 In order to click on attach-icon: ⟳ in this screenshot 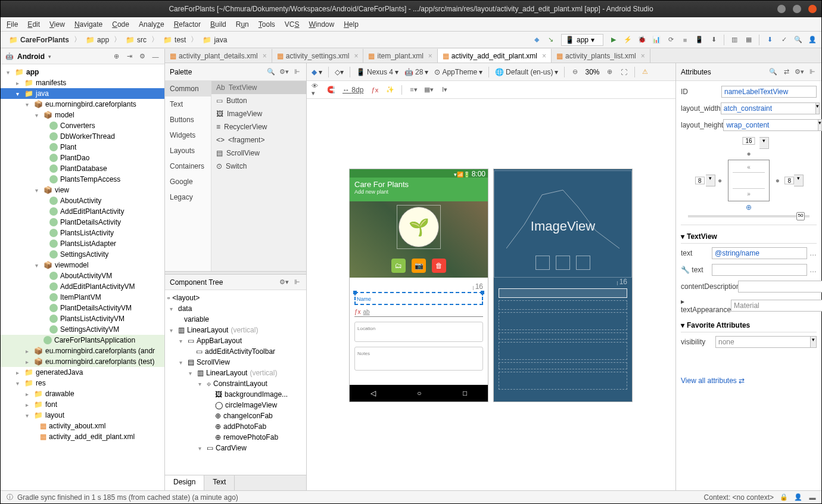, I will do `click(671, 40)`.